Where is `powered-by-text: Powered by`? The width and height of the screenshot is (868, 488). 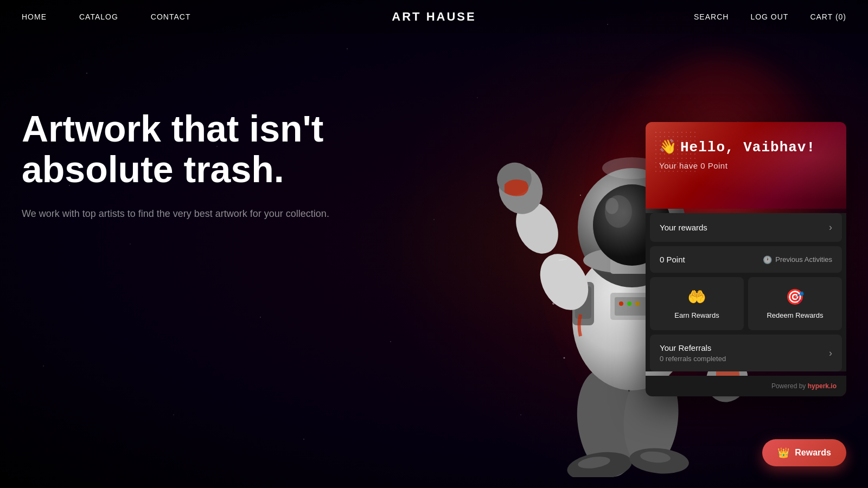 powered-by-text: Powered by is located at coordinates (790, 386).